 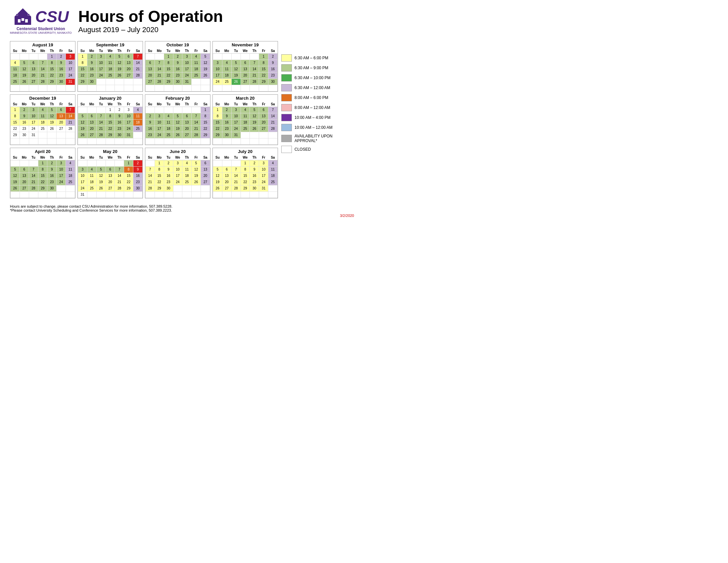 What do you see at coordinates (144, 66) in the screenshot?
I see `calendar-row-1: August 19SuMoTuWeThFrSa12345678910111213…` at bounding box center [144, 66].